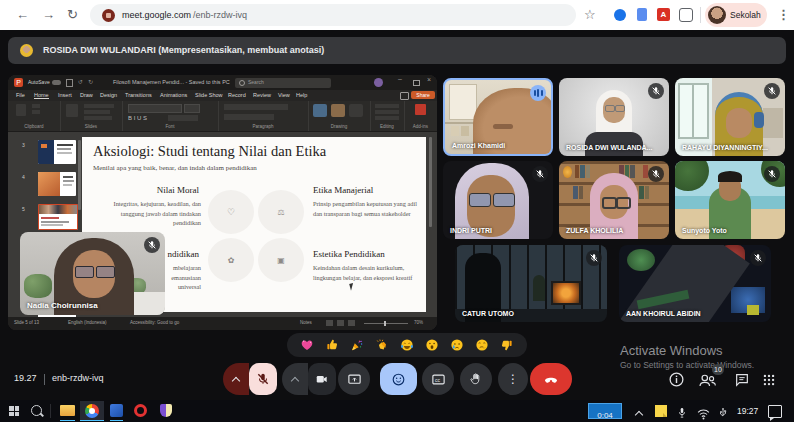 Image resolution: width=794 pixels, height=422 pixels. Describe the element at coordinates (283, 83) in the screenshot. I see `ppt-search-box: Search` at that location.